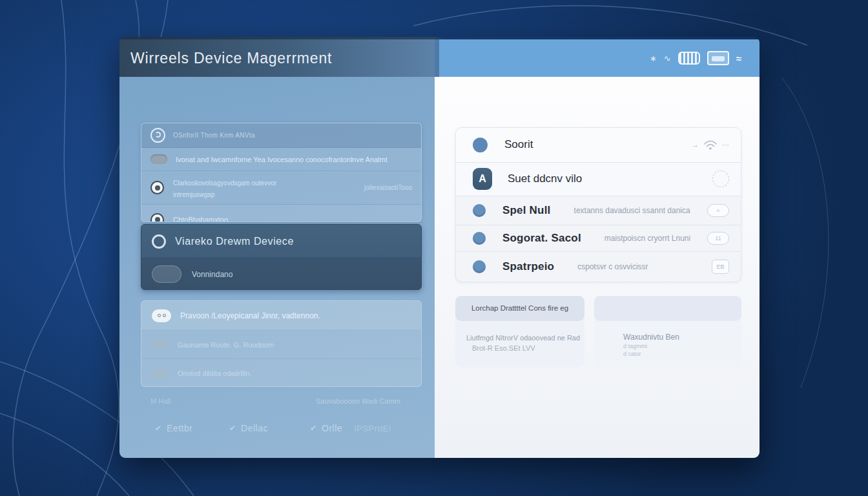 The height and width of the screenshot is (496, 868). Describe the element at coordinates (225, 183) in the screenshot. I see `option1-line1: Clarkoskovolsagyovdsgam outevvor` at that location.